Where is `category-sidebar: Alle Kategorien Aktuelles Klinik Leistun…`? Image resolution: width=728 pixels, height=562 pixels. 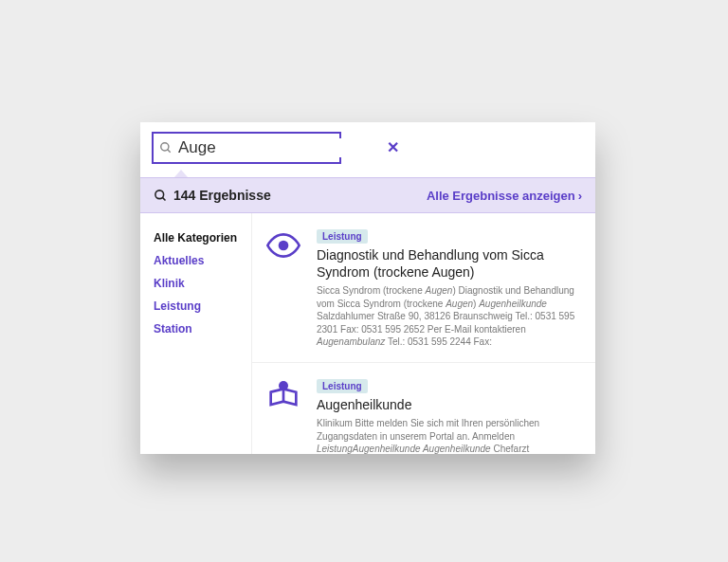
category-sidebar: Alle Kategorien Aktuelles Klinik Leistun… is located at coordinates (196, 334).